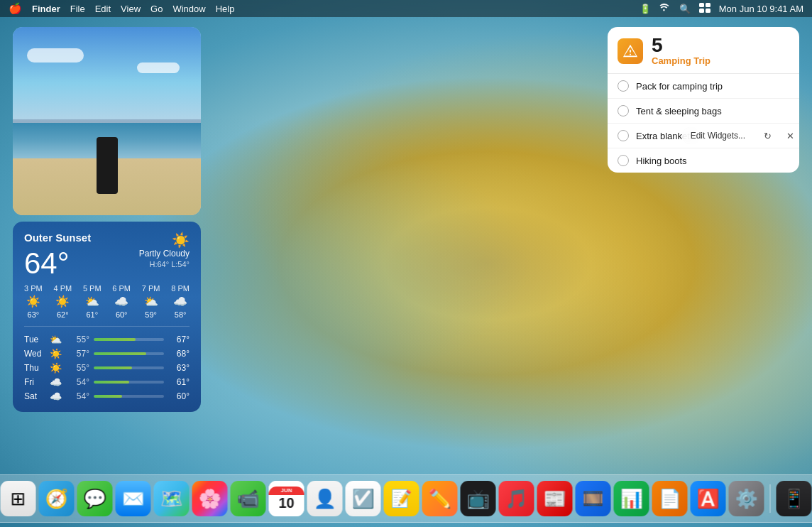 The width and height of the screenshot is (812, 527). I want to click on search-icon: 🔍, so click(685, 9).